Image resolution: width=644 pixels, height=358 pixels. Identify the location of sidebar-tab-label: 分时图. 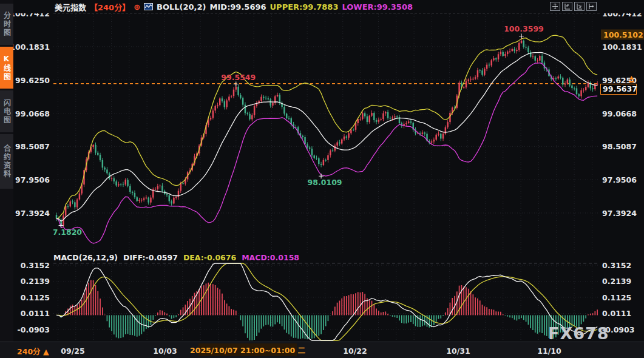
(7, 24).